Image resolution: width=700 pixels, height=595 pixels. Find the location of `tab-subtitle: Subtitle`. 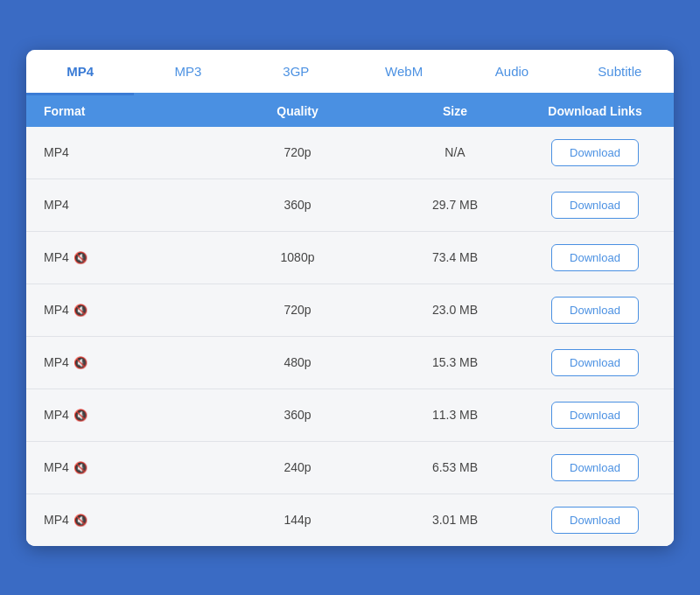

tab-subtitle: Subtitle is located at coordinates (620, 72).